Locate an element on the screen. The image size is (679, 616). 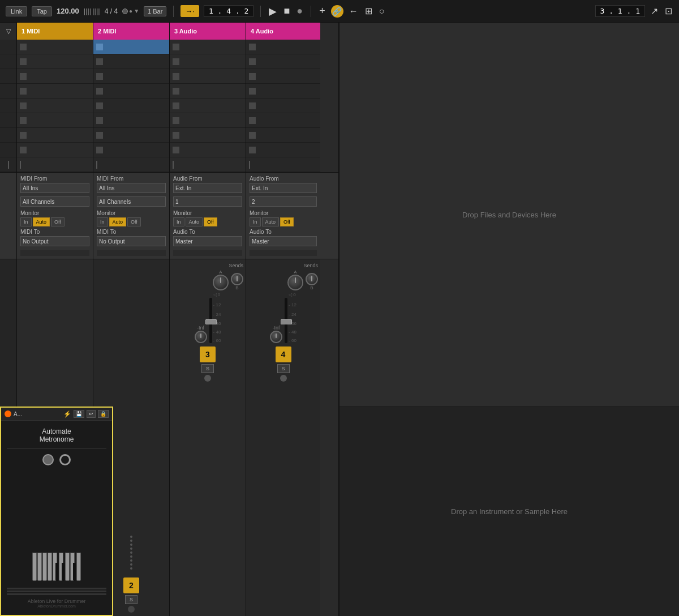
midi-to-select-1: No Output is located at coordinates (55, 241).